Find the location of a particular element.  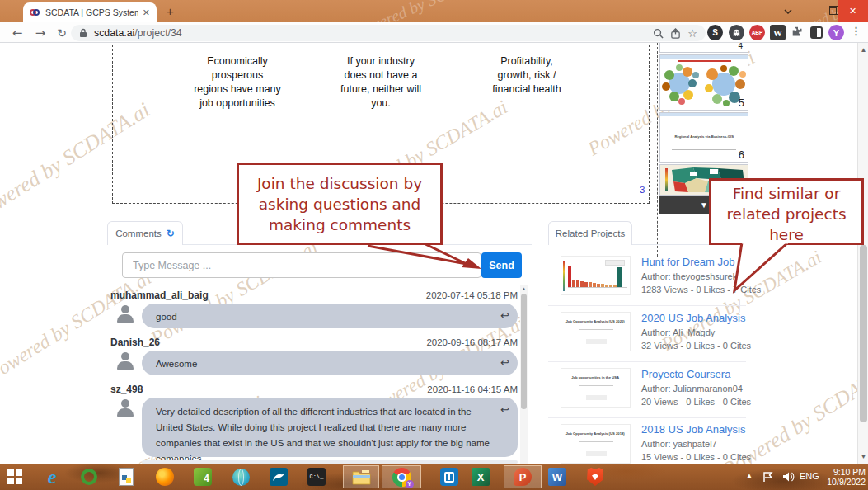

project-thumbnail: Job Opportunity Analysis (US 2020) is located at coordinates (595, 332).